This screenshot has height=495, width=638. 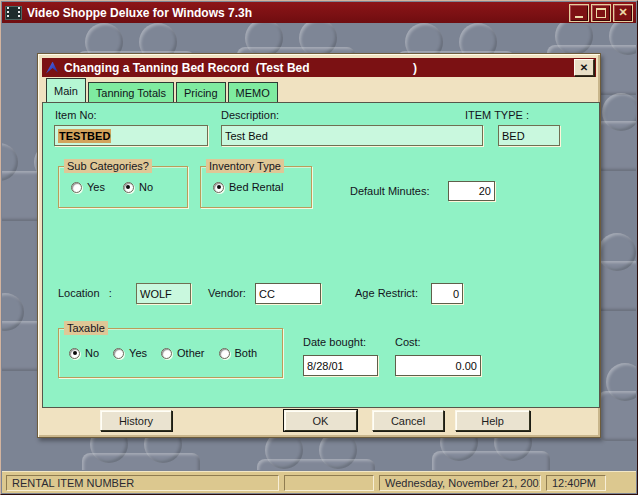 What do you see at coordinates (460, 483) in the screenshot?
I see `status-date: Wednesday, November 21, 2001` at bounding box center [460, 483].